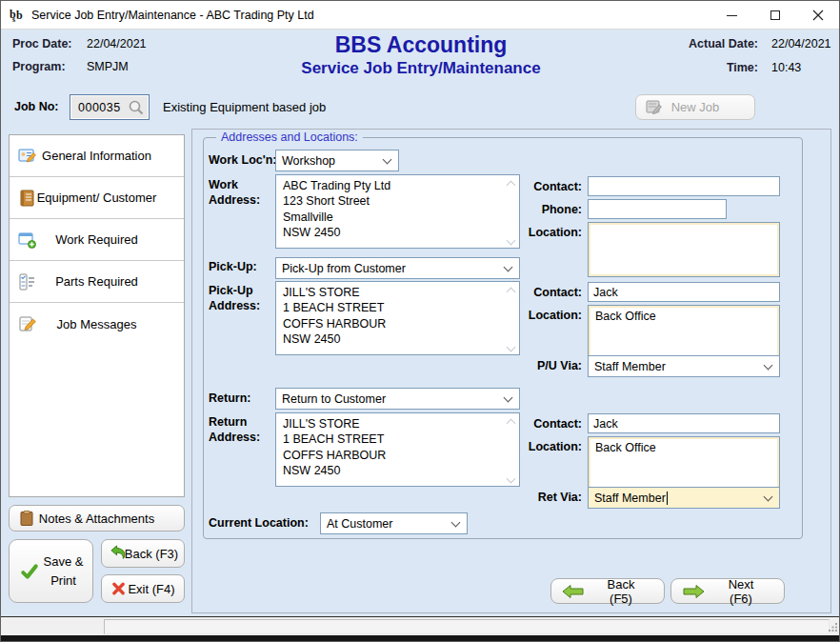 The image size is (840, 642). Describe the element at coordinates (344, 269) in the screenshot. I see `pickup-value: Pick-Up from Customer` at that location.